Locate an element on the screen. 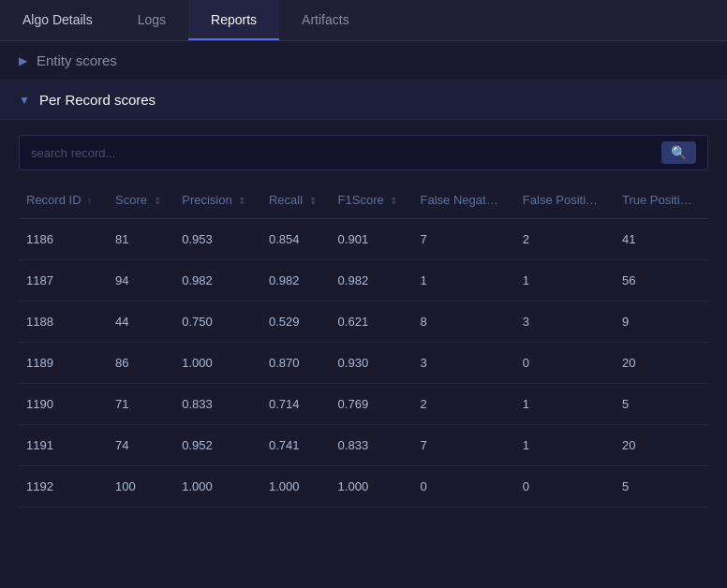 The width and height of the screenshot is (727, 588). cell-row5-col3: 0.741 is located at coordinates (296, 446).